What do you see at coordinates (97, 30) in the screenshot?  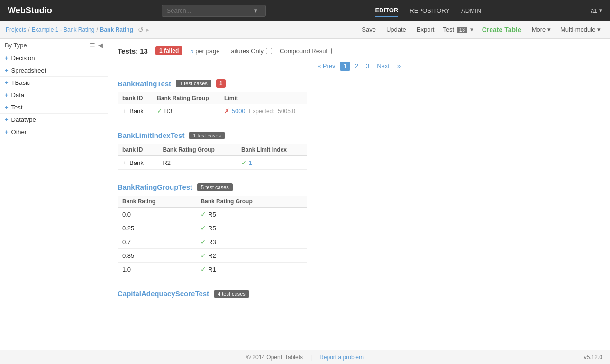 I see `breadcrumb-sep2: /` at bounding box center [97, 30].